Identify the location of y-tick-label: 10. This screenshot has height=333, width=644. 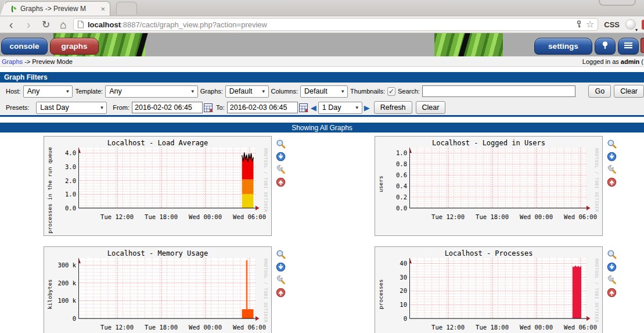
(403, 305).